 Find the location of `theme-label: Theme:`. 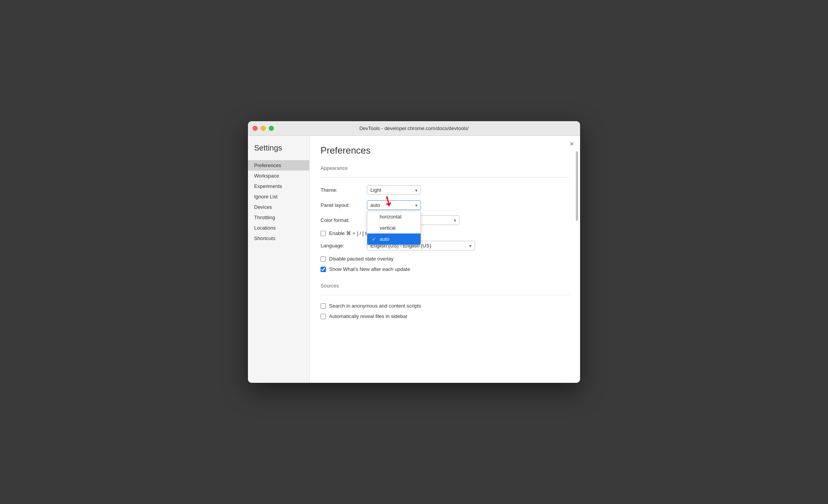

theme-label: Theme: is located at coordinates (344, 190).